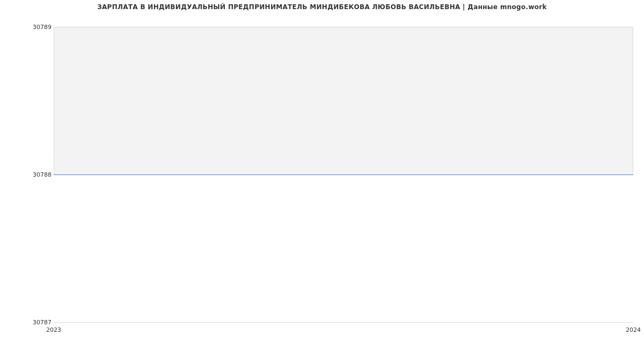 This screenshot has height=349, width=644. Describe the element at coordinates (54, 330) in the screenshot. I see `x-tick-left: 2023` at that location.